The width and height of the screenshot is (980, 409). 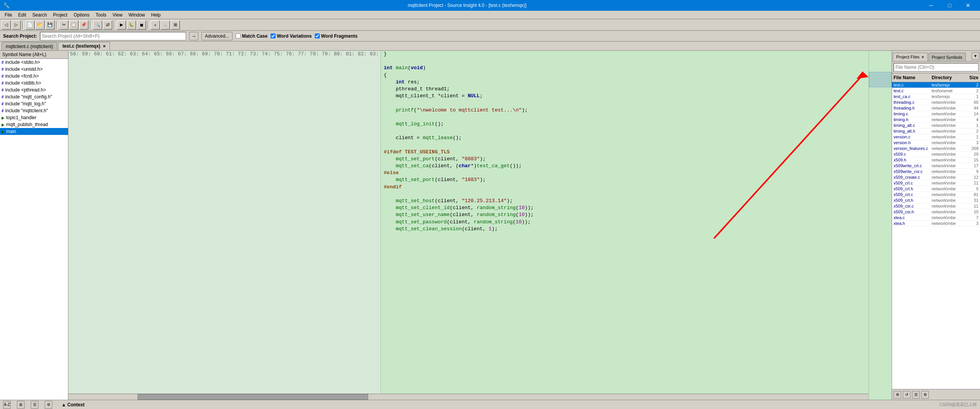 I want to click on symbol-item-4: #include <pthread.h>, so click(x=34, y=90).